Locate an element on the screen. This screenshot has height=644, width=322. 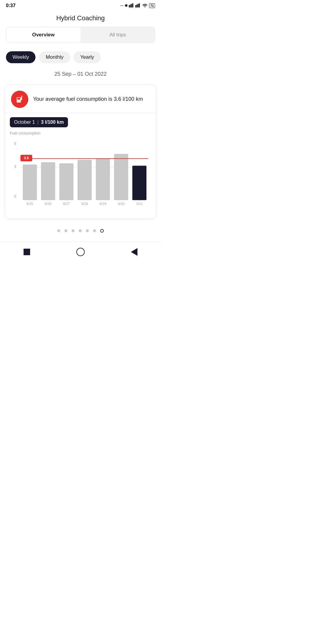
circle-icon is located at coordinates (80, 252).